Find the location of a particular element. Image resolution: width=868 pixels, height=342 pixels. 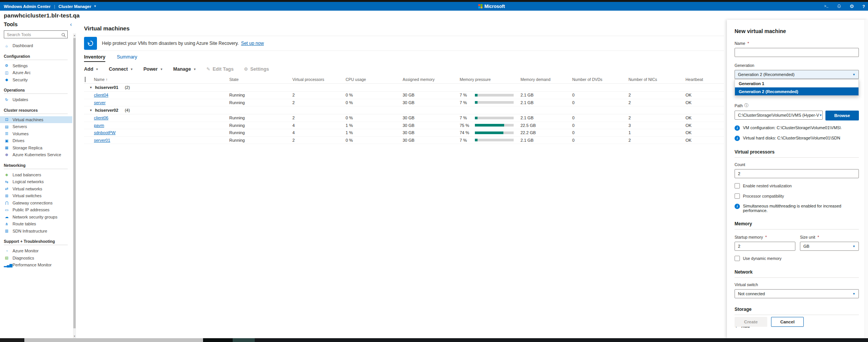

virtual-switches-icon: ⊞ is located at coordinates (7, 196).